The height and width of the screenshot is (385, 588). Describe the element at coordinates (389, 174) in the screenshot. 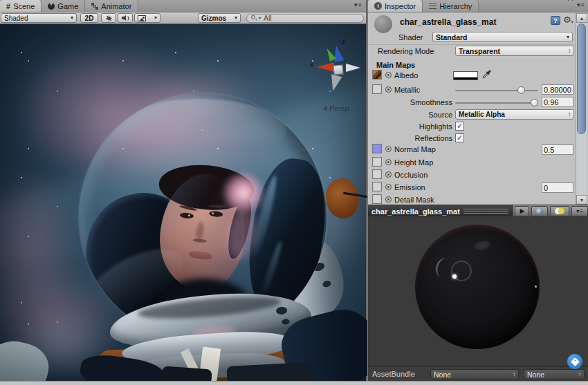

I see `occlusion-target-icon` at that location.